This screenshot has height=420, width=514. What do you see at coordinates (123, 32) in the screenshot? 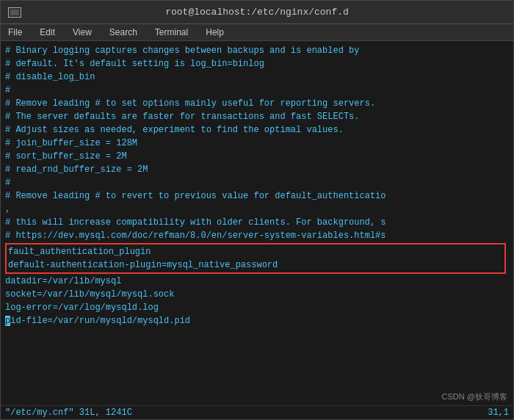
I see `menu-search: Search` at bounding box center [123, 32].